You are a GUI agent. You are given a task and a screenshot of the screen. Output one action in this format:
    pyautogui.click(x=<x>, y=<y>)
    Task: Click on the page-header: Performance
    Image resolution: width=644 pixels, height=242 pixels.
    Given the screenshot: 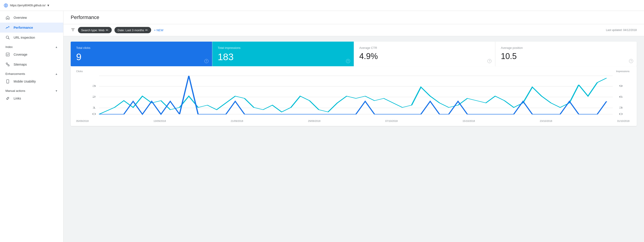 What is the action you would take?
    pyautogui.click(x=354, y=17)
    